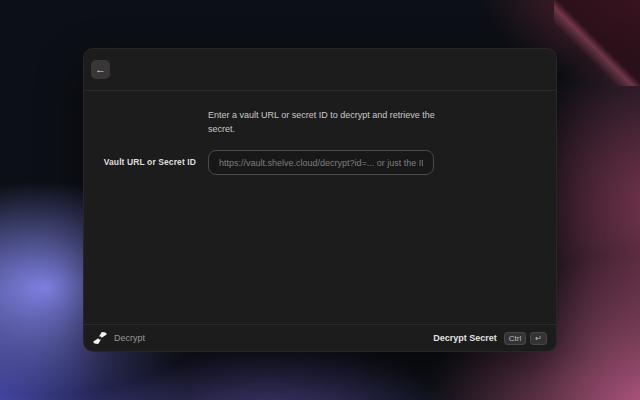 This screenshot has width=640, height=400. Describe the element at coordinates (465, 338) in the screenshot. I see `decrypt-action-label: Decrypt Secret` at that location.